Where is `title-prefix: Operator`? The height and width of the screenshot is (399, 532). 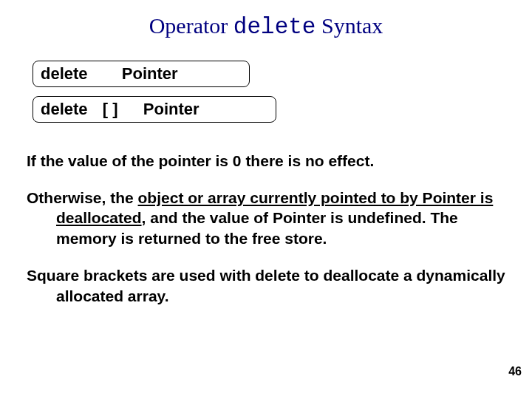
title-prefix: Operator is located at coordinates (191, 25).